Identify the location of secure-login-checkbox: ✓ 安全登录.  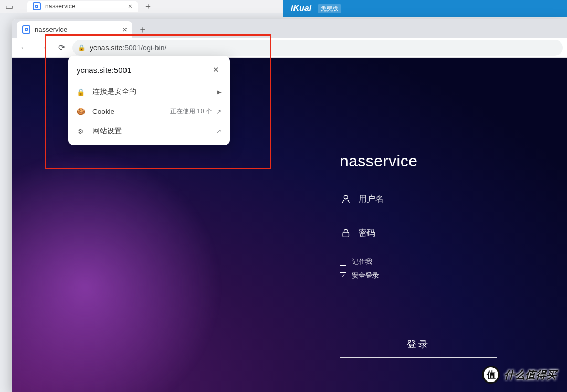
(418, 276).